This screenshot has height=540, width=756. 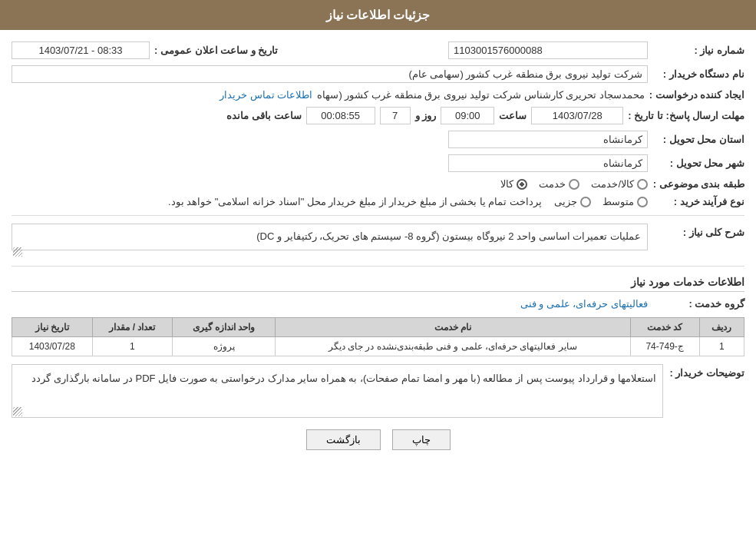 I want to click on category-option-kala-khedmat: کالا/خدمت, so click(x=619, y=184).